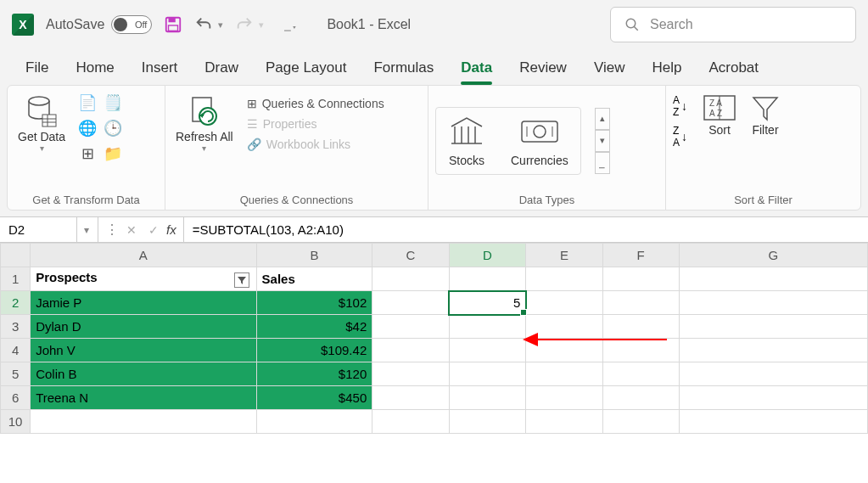 The image size is (868, 483). What do you see at coordinates (113, 128) in the screenshot?
I see `recent-sources-icon: 🕒` at bounding box center [113, 128].